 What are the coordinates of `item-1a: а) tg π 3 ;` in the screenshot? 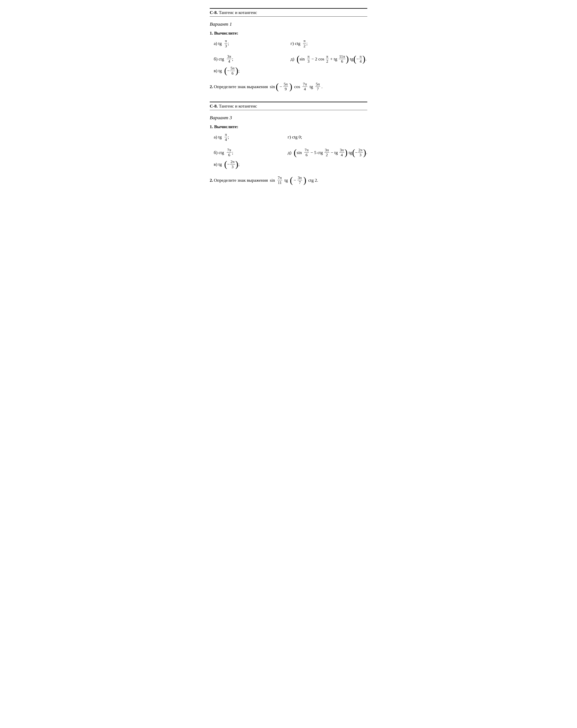 It's located at (252, 44).